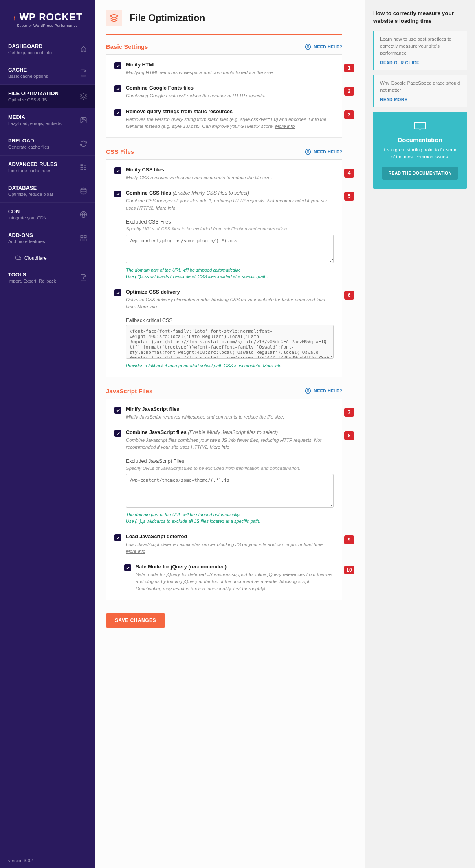 Image resolution: width=475 pixels, height=868 pixels. I want to click on sidebar-item-tools: TOOLS Import, Export, Rollback, so click(47, 278).